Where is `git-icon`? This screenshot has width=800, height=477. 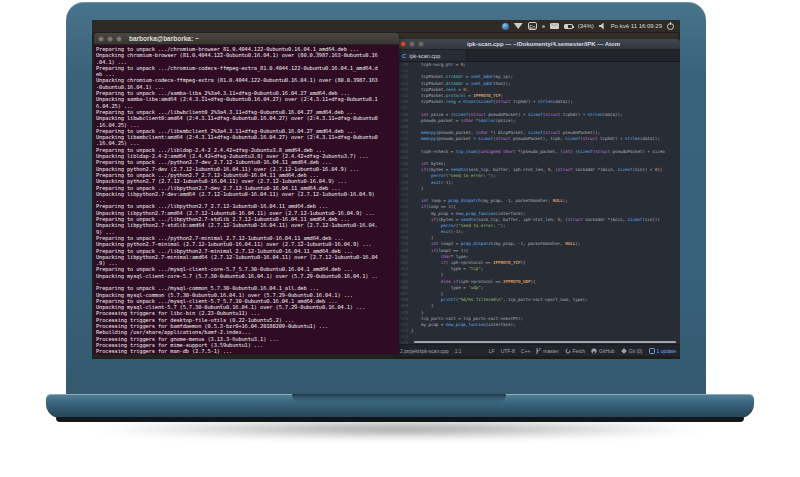
git-icon is located at coordinates (624, 351).